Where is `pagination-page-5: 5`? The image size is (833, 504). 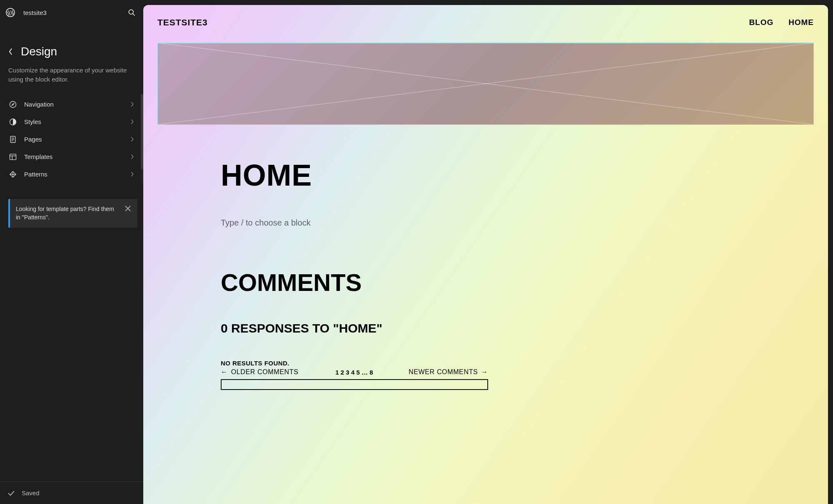
pagination-page-5: 5 is located at coordinates (358, 372).